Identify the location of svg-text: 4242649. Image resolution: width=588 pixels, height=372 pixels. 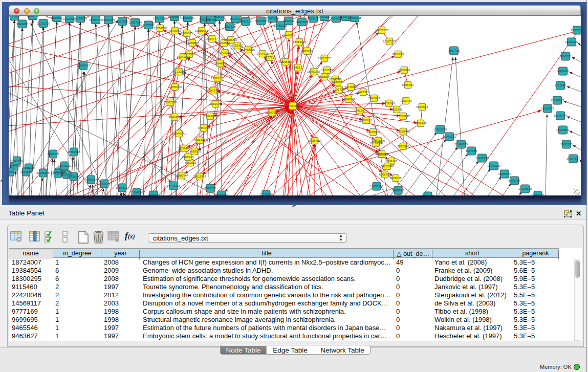
(27, 172).